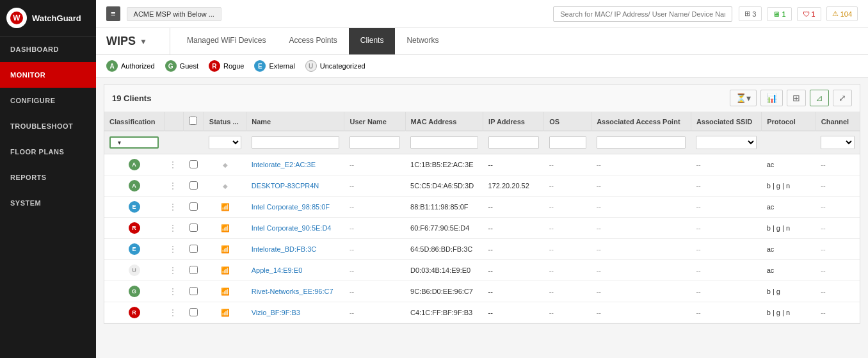 Image resolution: width=868 pixels, height=358 pixels. I want to click on filter-authorized: A Authorized, so click(131, 66).